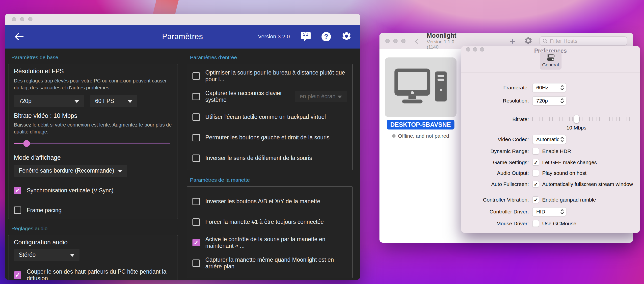 This screenshot has width=644, height=284. What do you see at coordinates (196, 263) in the screenshot?
I see `background-gamepad-checkbox` at bounding box center [196, 263].